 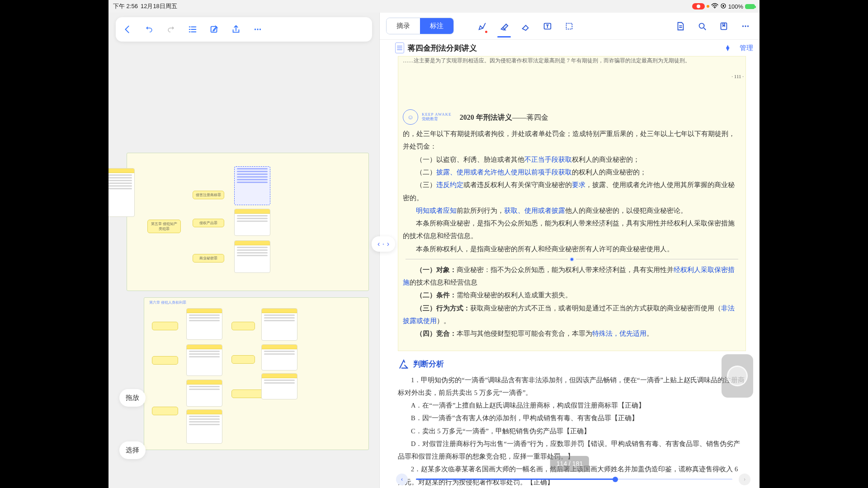 What do you see at coordinates (149, 29) in the screenshot?
I see `undo-button` at bounding box center [149, 29].